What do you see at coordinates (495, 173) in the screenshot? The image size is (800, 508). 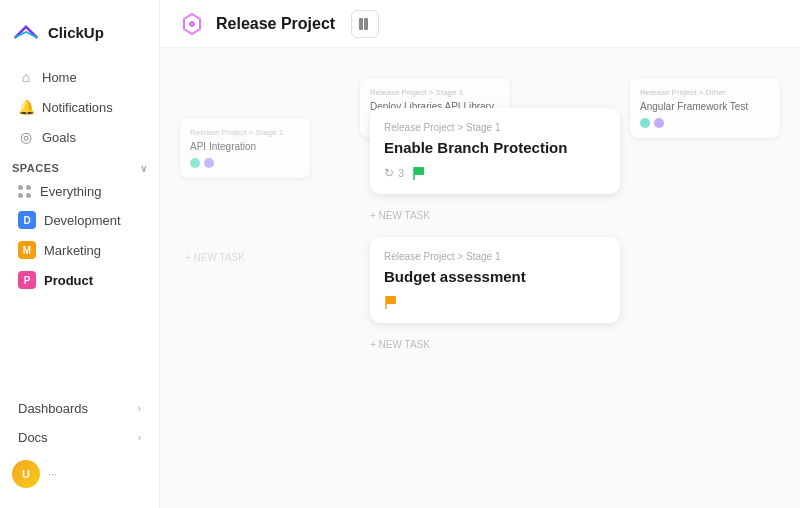 I see `card1-actions: ↻ 3` at bounding box center [495, 173].